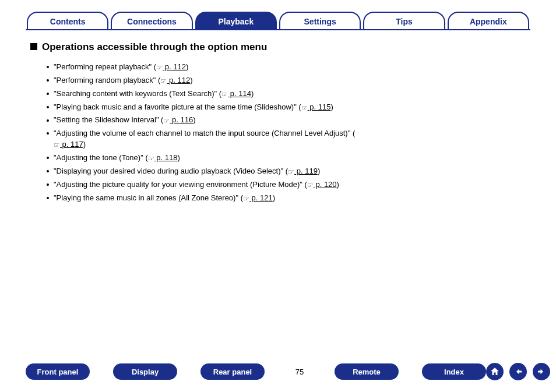 The image size is (556, 392). I want to click on tab-settings: Settings, so click(320, 21).